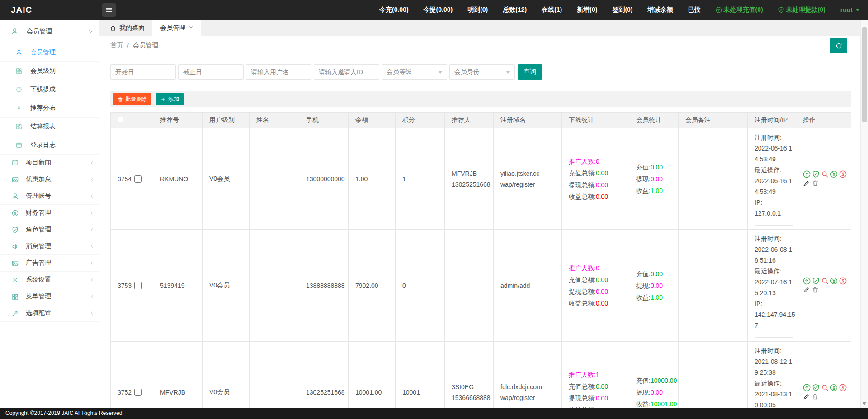 The width and height of the screenshot is (868, 419). What do you see at coordinates (774, 304) in the screenshot?
I see `text-line: IP:` at bounding box center [774, 304].